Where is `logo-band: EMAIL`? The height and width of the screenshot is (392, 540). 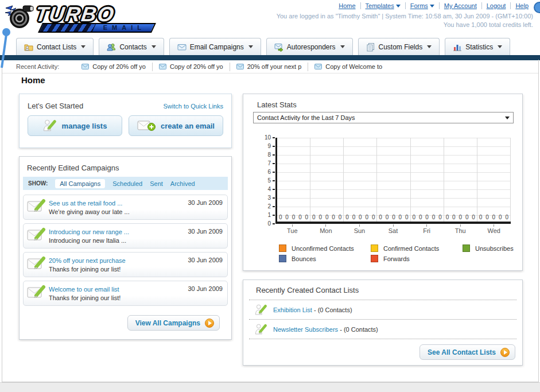 logo-band: EMAIL is located at coordinates (97, 28).